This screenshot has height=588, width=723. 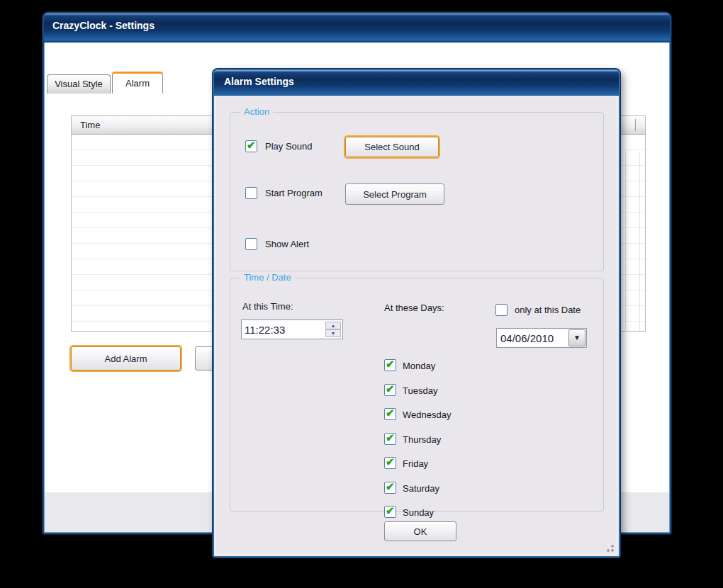 What do you see at coordinates (533, 338) in the screenshot?
I see `date-input` at bounding box center [533, 338].